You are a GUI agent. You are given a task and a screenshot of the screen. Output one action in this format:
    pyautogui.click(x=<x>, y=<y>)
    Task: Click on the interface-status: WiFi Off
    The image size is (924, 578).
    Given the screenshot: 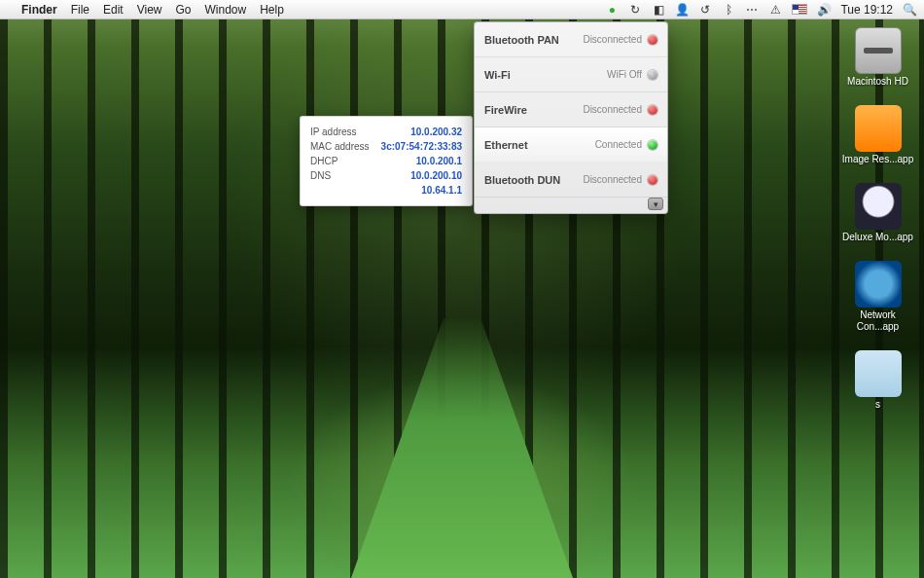 What is the action you would take?
    pyautogui.click(x=632, y=74)
    